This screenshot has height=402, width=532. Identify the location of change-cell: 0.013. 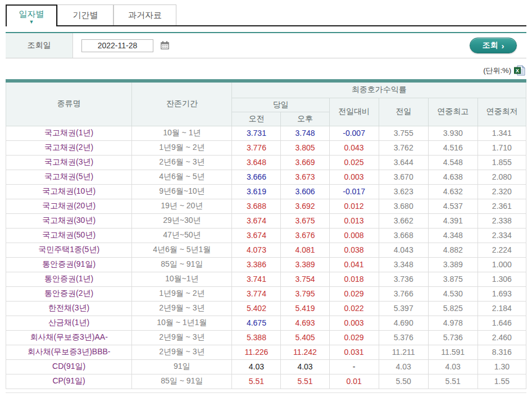
(354, 221).